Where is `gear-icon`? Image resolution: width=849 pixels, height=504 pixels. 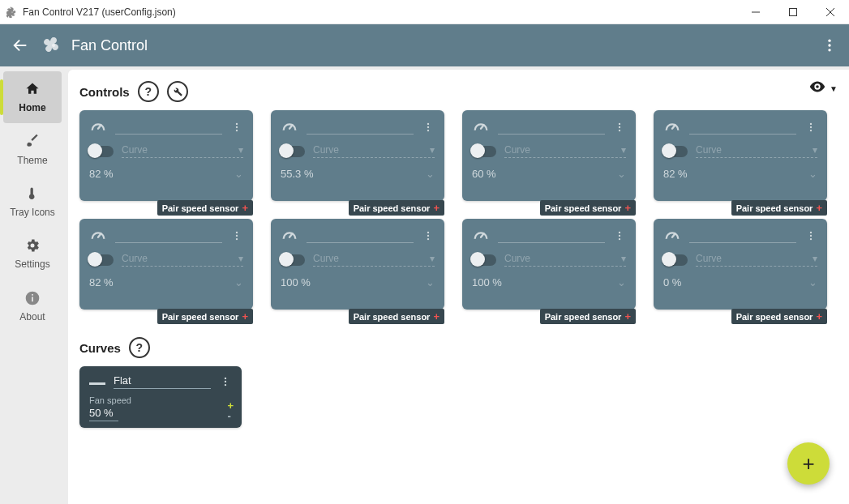 gear-icon is located at coordinates (32, 246).